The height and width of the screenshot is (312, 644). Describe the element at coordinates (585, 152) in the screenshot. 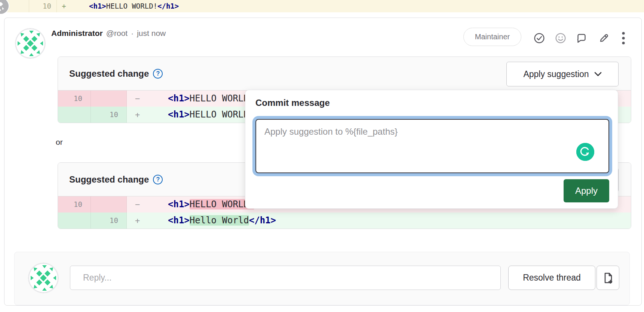

I see `grammarly-button` at that location.